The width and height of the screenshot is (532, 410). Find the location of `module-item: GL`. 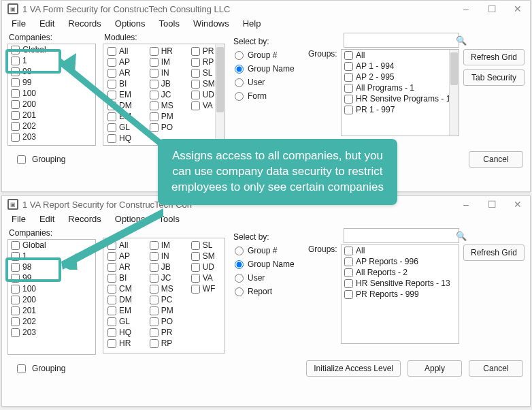

module-item: GL is located at coordinates (120, 321).